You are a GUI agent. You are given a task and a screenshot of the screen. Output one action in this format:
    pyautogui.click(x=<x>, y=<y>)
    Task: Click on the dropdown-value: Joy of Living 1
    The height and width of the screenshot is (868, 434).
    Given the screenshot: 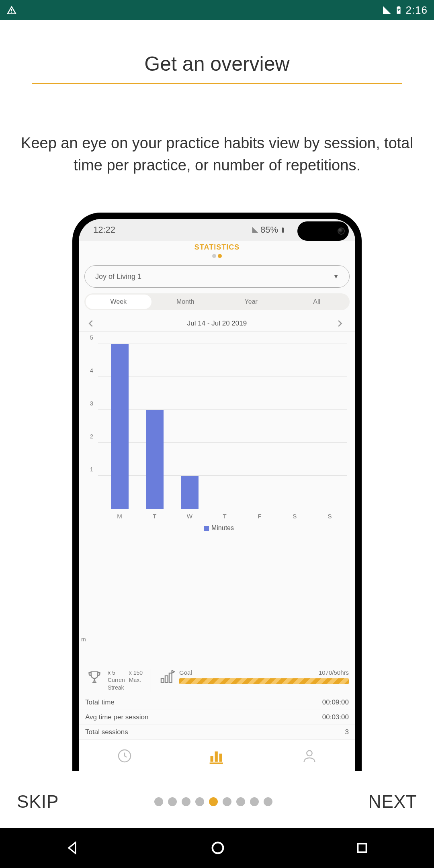 What is the action you would take?
    pyautogui.click(x=118, y=276)
    